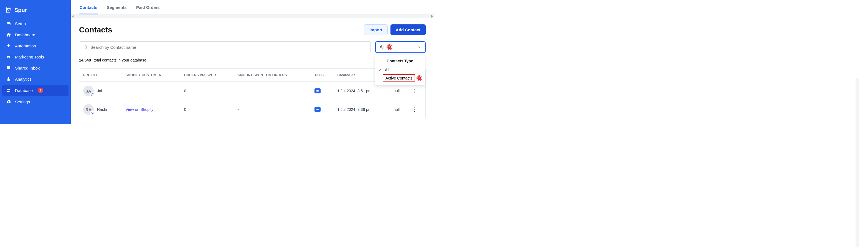 The height and width of the screenshot is (248, 868). Describe the element at coordinates (86, 47) in the screenshot. I see `search-icon` at that location.